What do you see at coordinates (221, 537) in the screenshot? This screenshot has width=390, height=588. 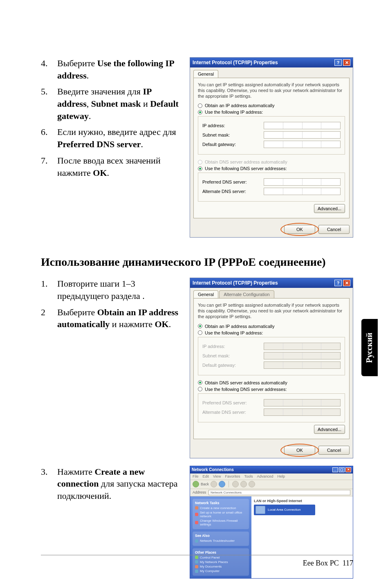 I see `side-panels: Network Tasks Create a new connection Se…` at bounding box center [221, 537].